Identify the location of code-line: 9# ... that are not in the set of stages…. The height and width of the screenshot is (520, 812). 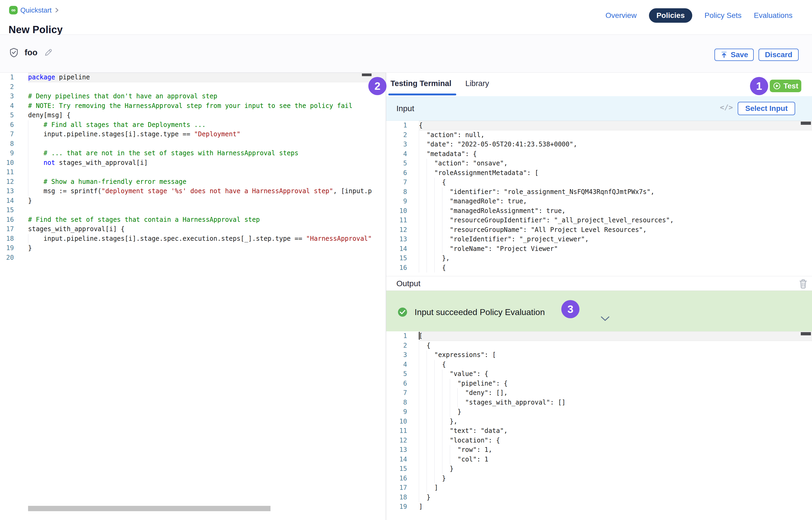
(193, 153).